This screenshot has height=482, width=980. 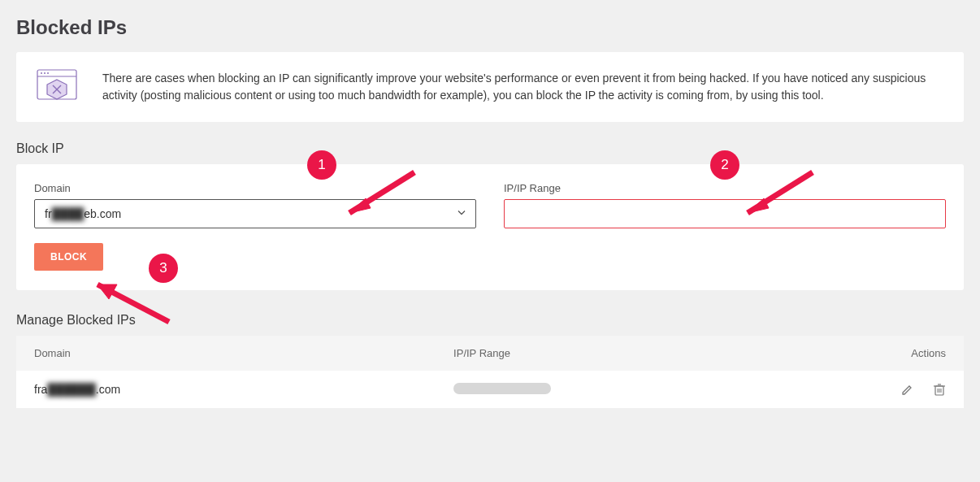 I want to click on domain-label: Domain, so click(x=255, y=189).